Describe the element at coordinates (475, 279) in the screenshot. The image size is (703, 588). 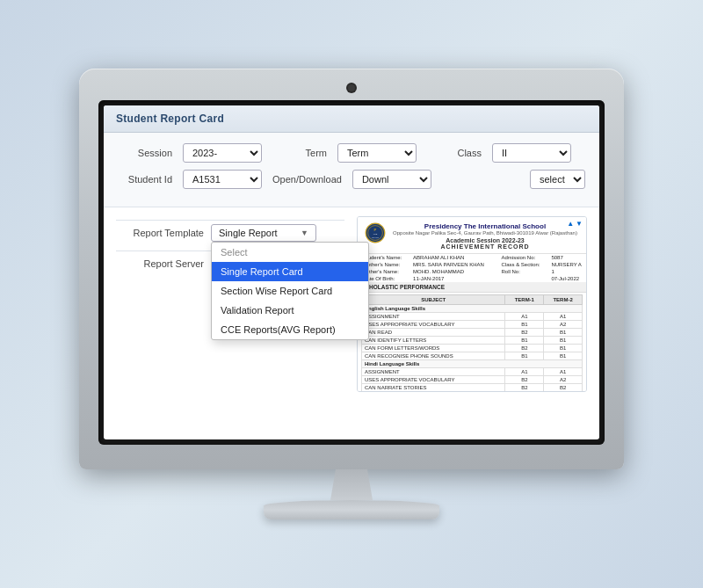
I see `table-row: Date Of Birth: 11-JAN-2017 07-Jul-2022` at that location.